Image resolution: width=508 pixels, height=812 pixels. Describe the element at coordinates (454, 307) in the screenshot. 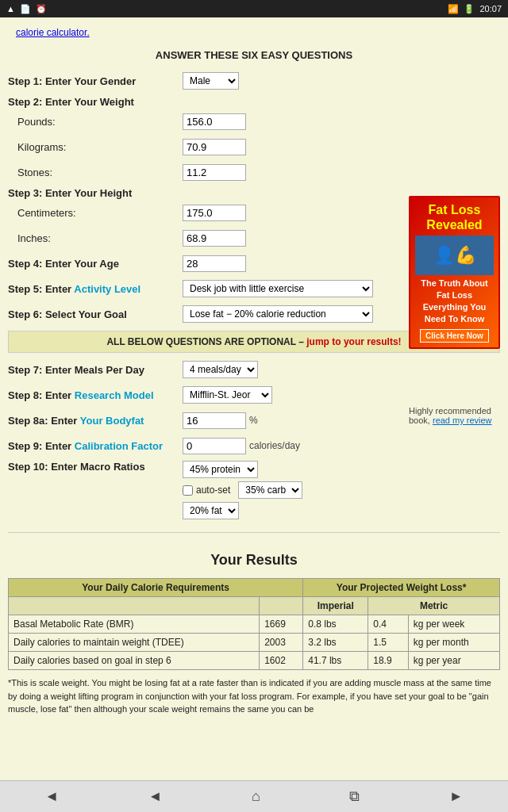

I see `ad-sub3: Everything You` at that location.